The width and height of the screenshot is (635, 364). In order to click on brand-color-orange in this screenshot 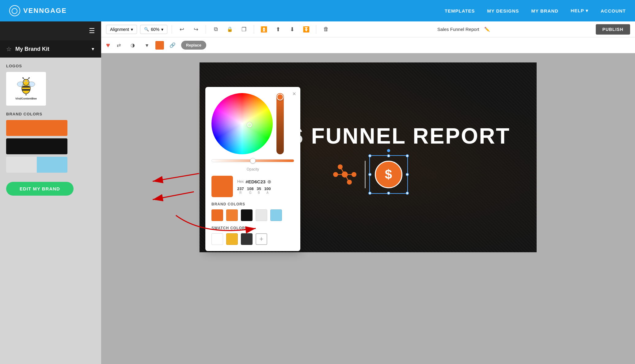, I will do `click(37, 128)`.